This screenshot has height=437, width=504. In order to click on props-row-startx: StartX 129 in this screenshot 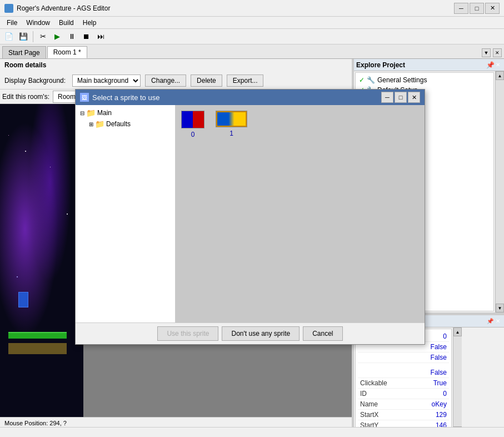, I will do `click(403, 415)`.